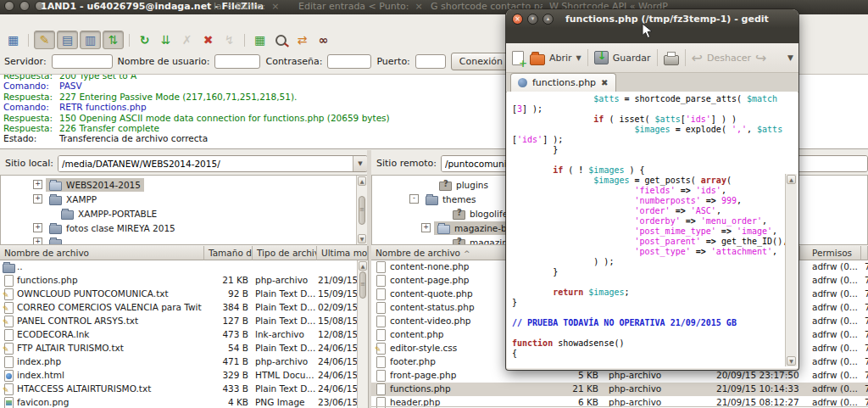  What do you see at coordinates (648, 130) in the screenshot?
I see `code-line: $images = explode( ',', $atts` at bounding box center [648, 130].